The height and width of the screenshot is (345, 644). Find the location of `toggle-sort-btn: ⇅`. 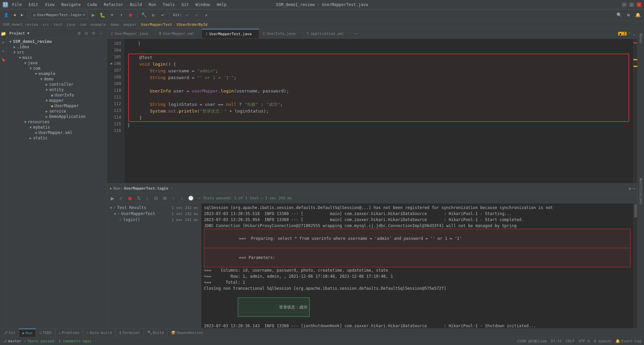

toggle-sort-btn: ⇅ is located at coordinates (139, 198).